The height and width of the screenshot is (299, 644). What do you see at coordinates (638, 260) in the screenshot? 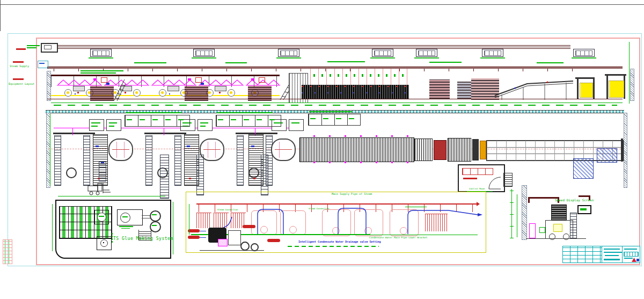
I see `company-logo-blue` at bounding box center [638, 260].